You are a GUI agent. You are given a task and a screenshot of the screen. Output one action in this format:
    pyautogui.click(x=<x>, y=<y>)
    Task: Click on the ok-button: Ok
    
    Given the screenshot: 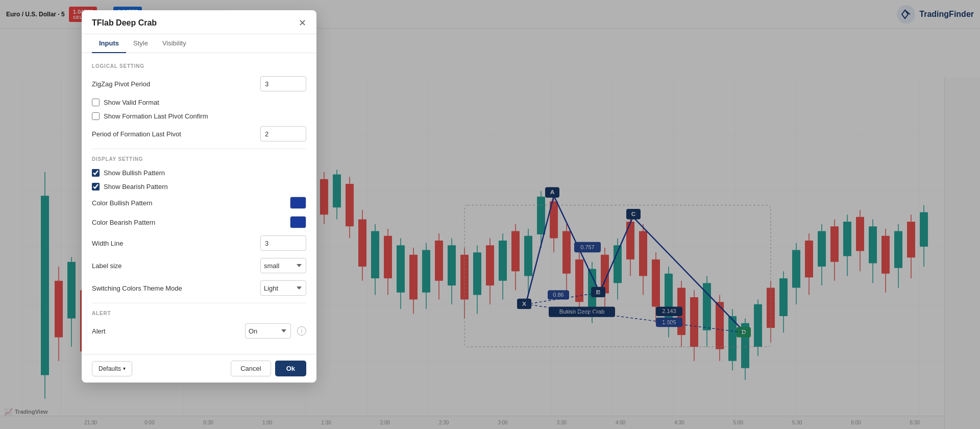 What is the action you would take?
    pyautogui.click(x=291, y=369)
    